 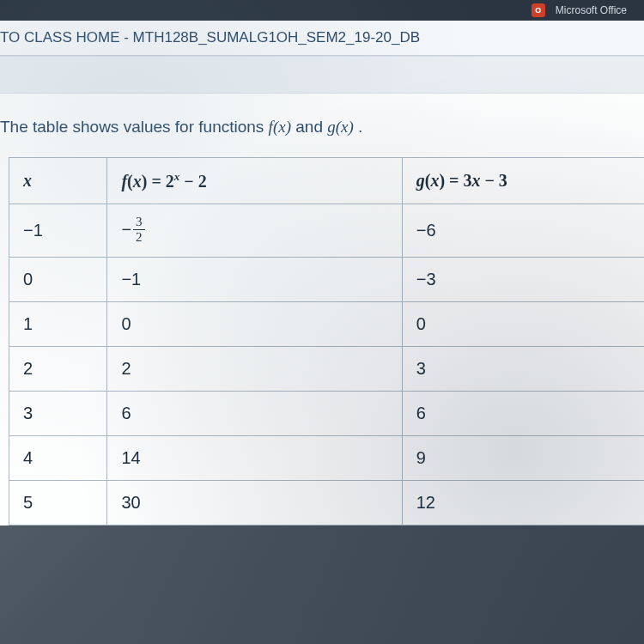 I want to click on question-prompt: The table shows values for functions f(x…, so click(x=322, y=137).